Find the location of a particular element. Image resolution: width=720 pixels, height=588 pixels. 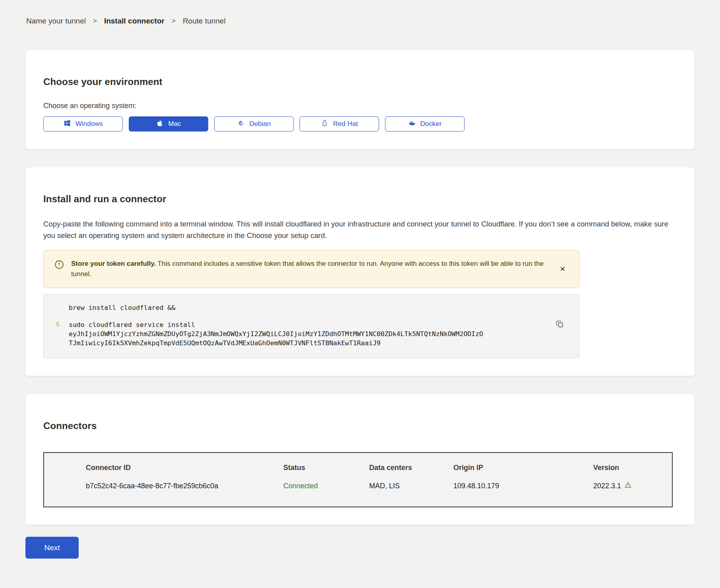

connectors-table: Connector ID Status Data centers Origin … is located at coordinates (358, 480).